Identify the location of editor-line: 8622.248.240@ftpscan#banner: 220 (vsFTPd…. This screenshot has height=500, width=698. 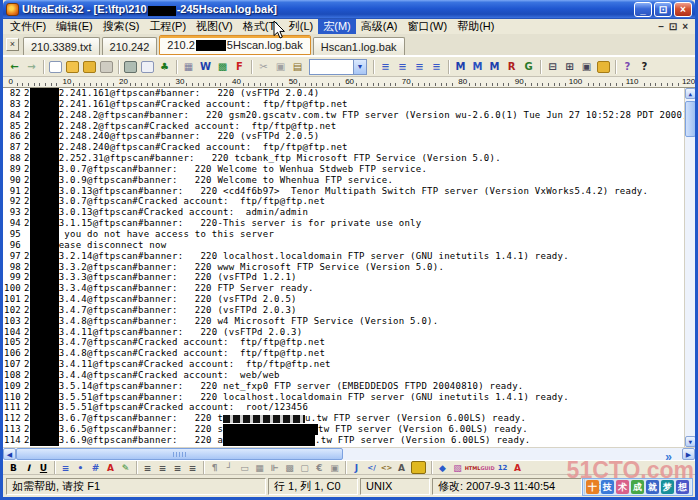
(344, 136).